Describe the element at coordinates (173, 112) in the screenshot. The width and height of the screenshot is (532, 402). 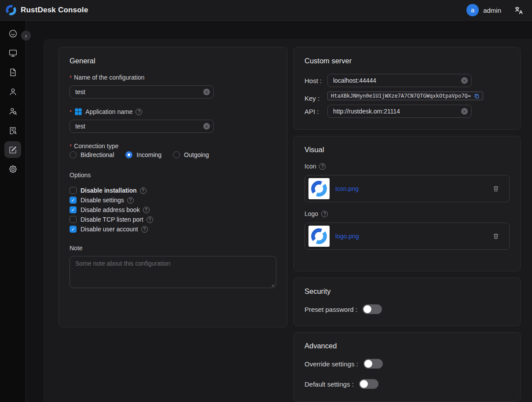
I see `application-name-label: * Application name ?` at that location.